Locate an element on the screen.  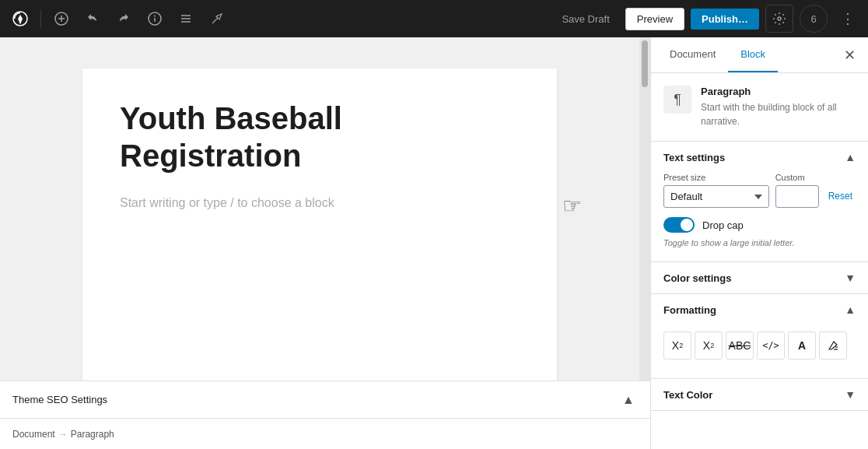
user-count: 6 is located at coordinates (814, 19).